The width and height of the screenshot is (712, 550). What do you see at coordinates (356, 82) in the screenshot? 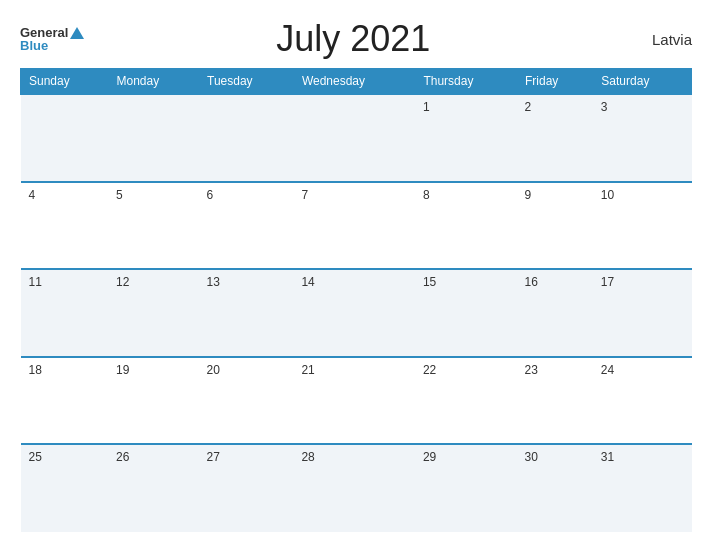
I see `calendar-header-row: SundayMondayTuesdayWednesdayThursdayFrid…` at bounding box center [356, 82].